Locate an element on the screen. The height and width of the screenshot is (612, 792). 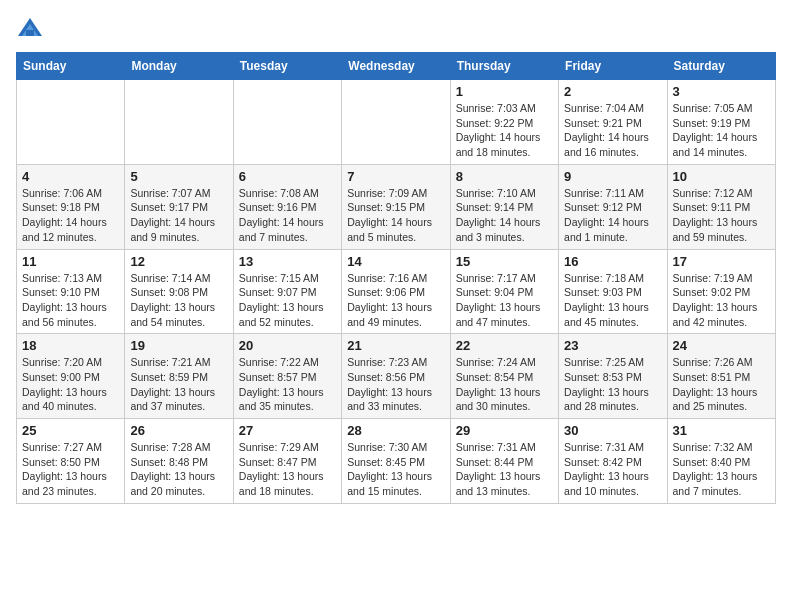
day-number: 16 is located at coordinates (612, 262).